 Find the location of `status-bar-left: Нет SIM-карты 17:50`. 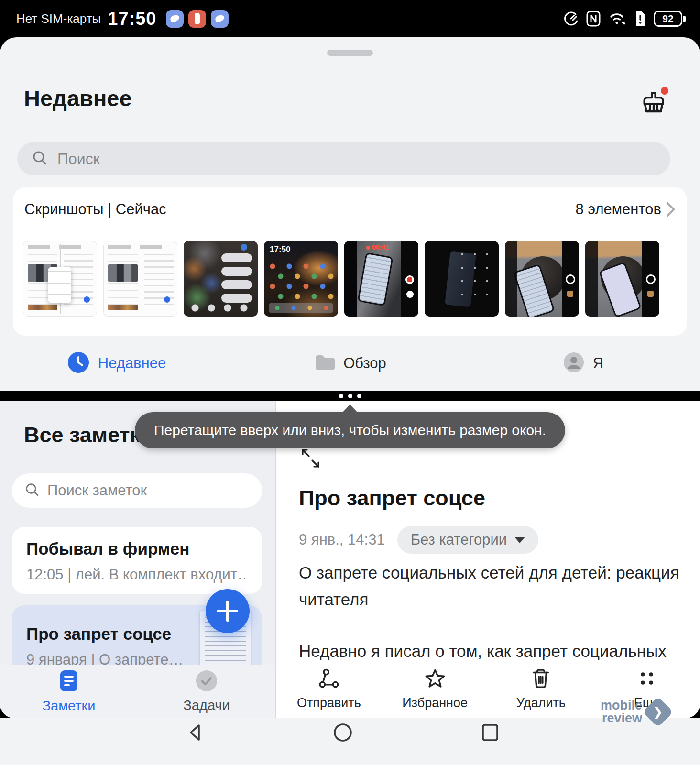

status-bar-left: Нет SIM-карты 17:50 is located at coordinates (122, 19).